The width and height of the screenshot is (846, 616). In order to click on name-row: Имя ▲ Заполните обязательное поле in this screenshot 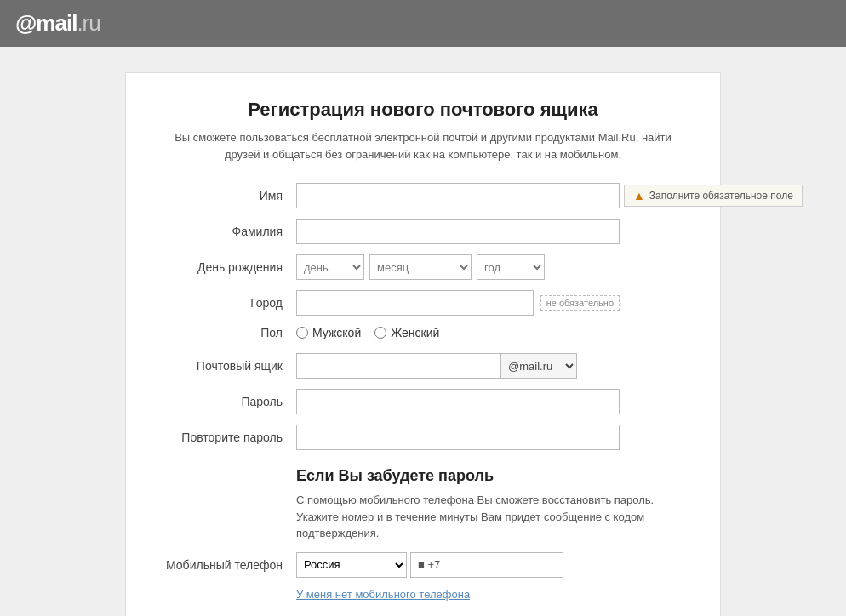, I will do `click(423, 196)`.